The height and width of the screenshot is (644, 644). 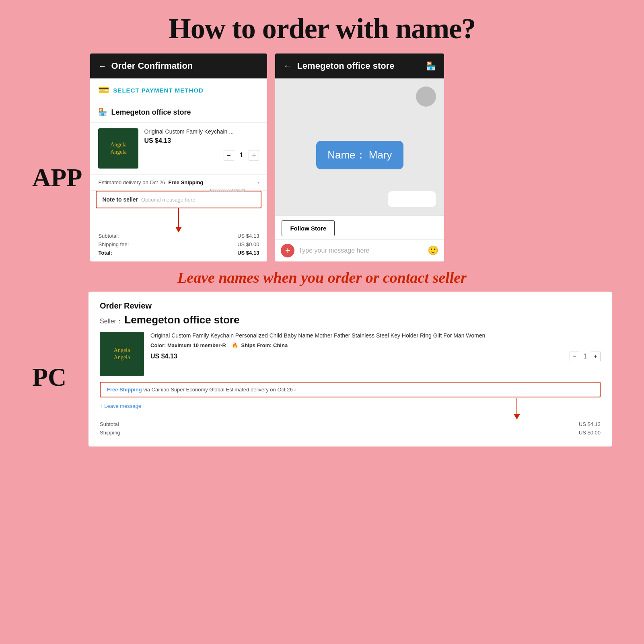 What do you see at coordinates (590, 433) in the screenshot?
I see `pc-shipping-value: US $0.00` at bounding box center [590, 433].